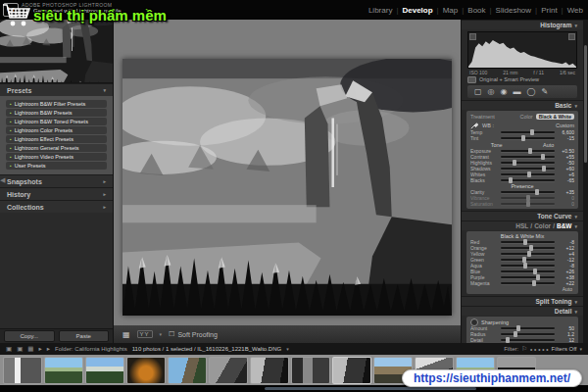  I want to click on module-tab-slideshow: Slideshow, so click(514, 10).